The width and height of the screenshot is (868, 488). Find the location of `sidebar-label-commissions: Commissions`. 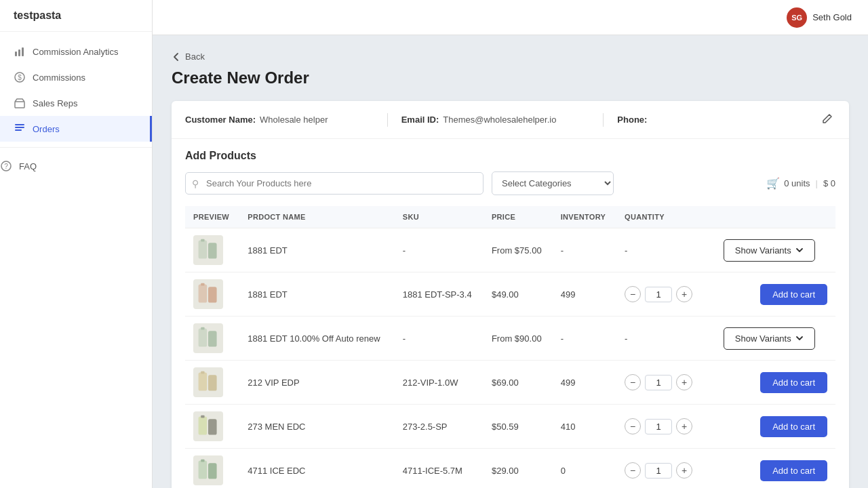

sidebar-label-commissions: Commissions is located at coordinates (59, 77).